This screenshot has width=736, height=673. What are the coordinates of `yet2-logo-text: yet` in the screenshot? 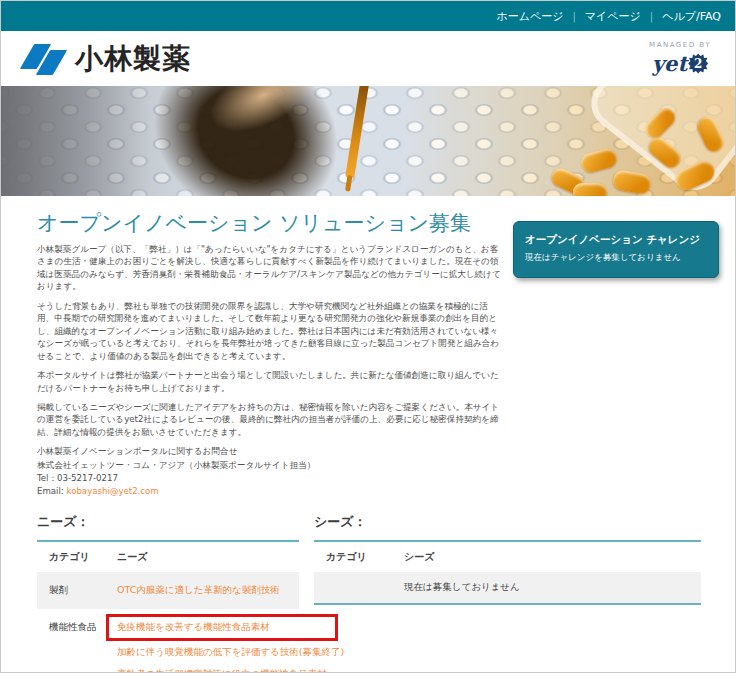 It's located at (670, 64).